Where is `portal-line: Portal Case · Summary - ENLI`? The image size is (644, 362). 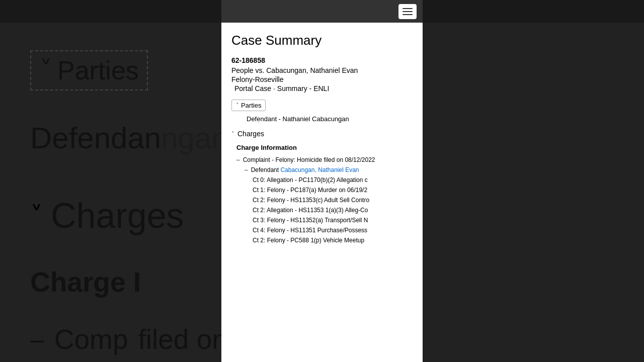 portal-line: Portal Case · Summary - ENLI is located at coordinates (322, 88).